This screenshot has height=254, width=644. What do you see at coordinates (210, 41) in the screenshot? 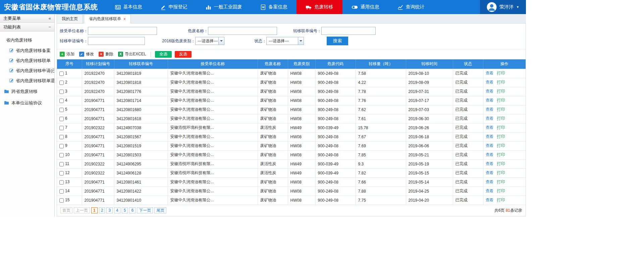
I see `category-select: ---请选择---` at bounding box center [210, 41].